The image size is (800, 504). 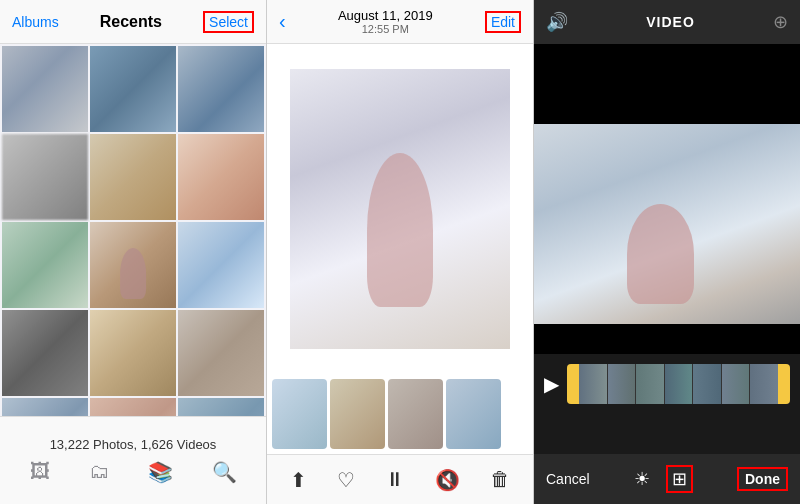 I want to click on video-title: VIDEO, so click(x=670, y=22).